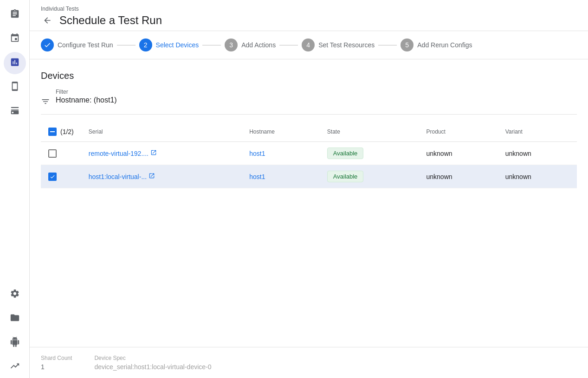  What do you see at coordinates (15, 319) in the screenshot?
I see `sidebar-item-folder` at bounding box center [15, 319].